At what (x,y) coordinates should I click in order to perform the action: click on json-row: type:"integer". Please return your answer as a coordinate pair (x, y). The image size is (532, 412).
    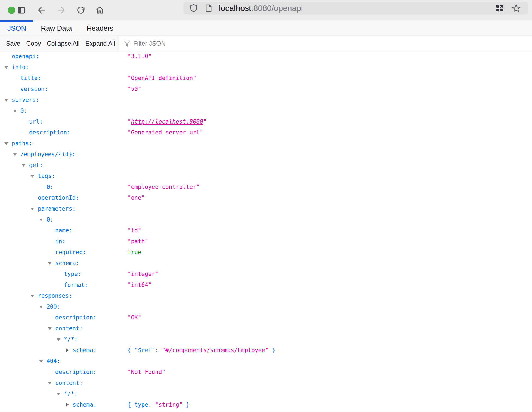
    Looking at the image, I should click on (266, 274).